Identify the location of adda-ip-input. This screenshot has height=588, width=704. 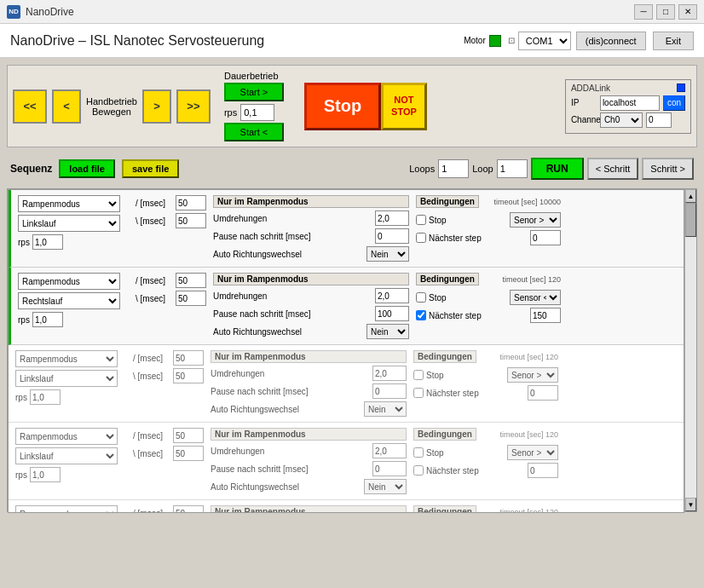
(630, 103).